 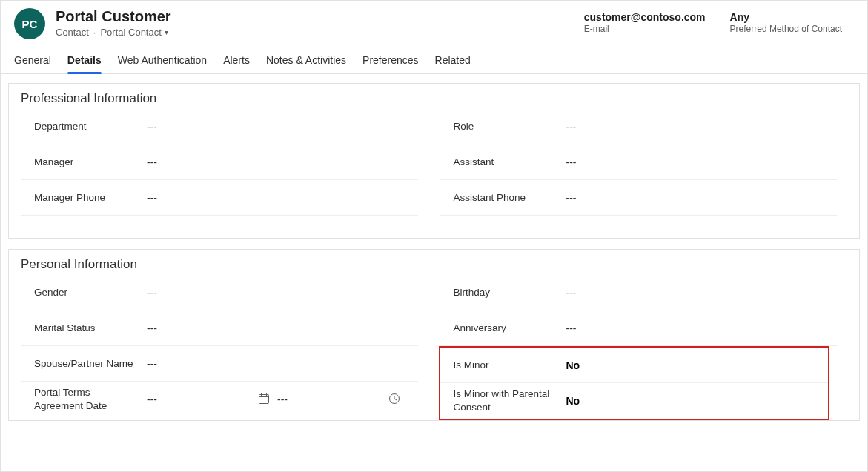 I want to click on field-label: Assistant, so click(x=503, y=162).